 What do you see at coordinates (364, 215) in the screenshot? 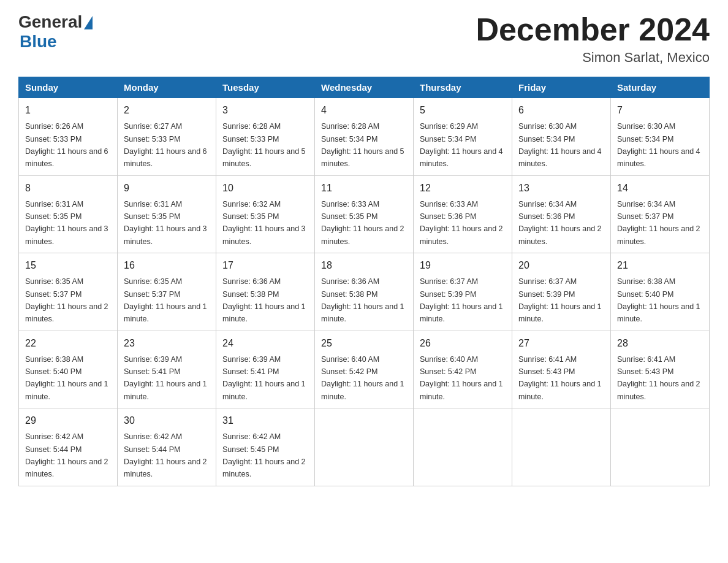
I see `calendar-week-row: 8 Sunrise: 6:31 AMSunset: 5:35 PMDayligh…` at bounding box center [364, 215].